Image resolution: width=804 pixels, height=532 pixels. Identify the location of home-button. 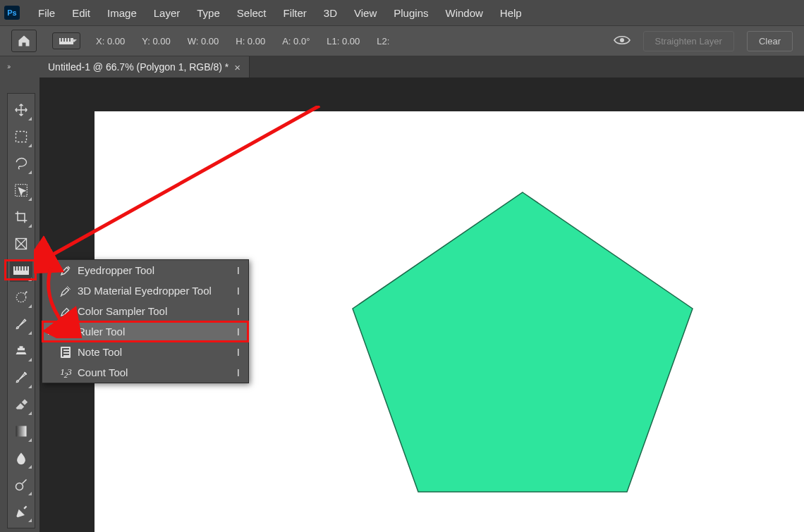
(24, 41).